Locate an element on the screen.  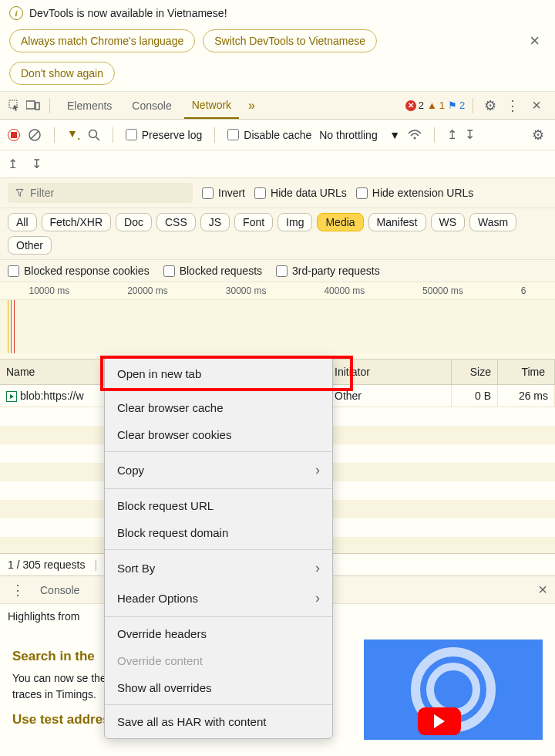
inspect-icon is located at coordinates (15, 106).